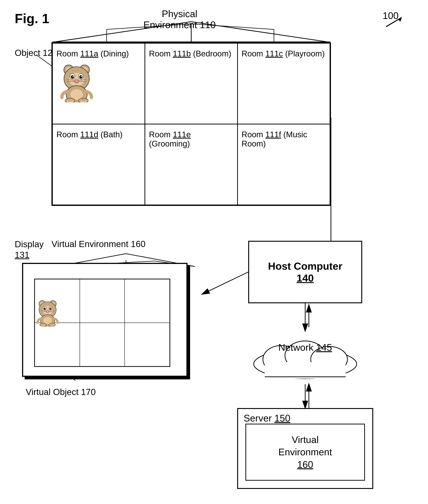 The image size is (428, 504). What do you see at coordinates (305, 272) in the screenshot?
I see `host-computer-title: Host Computer140` at bounding box center [305, 272].